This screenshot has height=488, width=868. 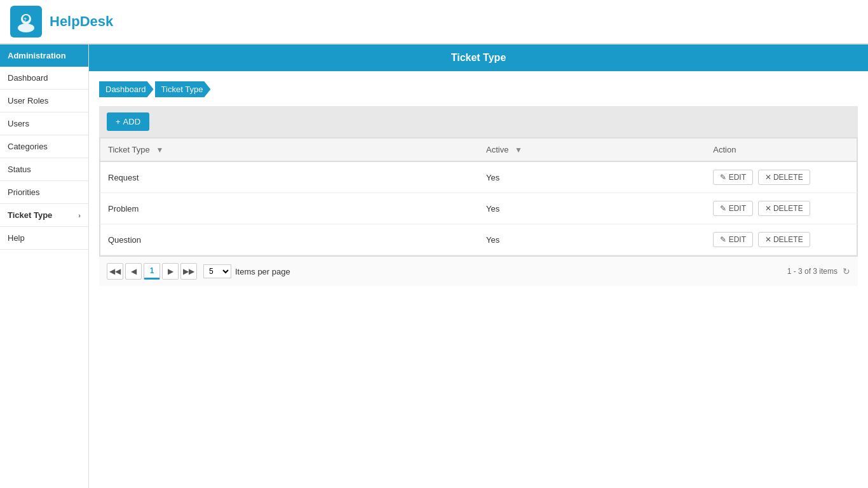 I want to click on first-page-button: ◀◀, so click(x=115, y=271).